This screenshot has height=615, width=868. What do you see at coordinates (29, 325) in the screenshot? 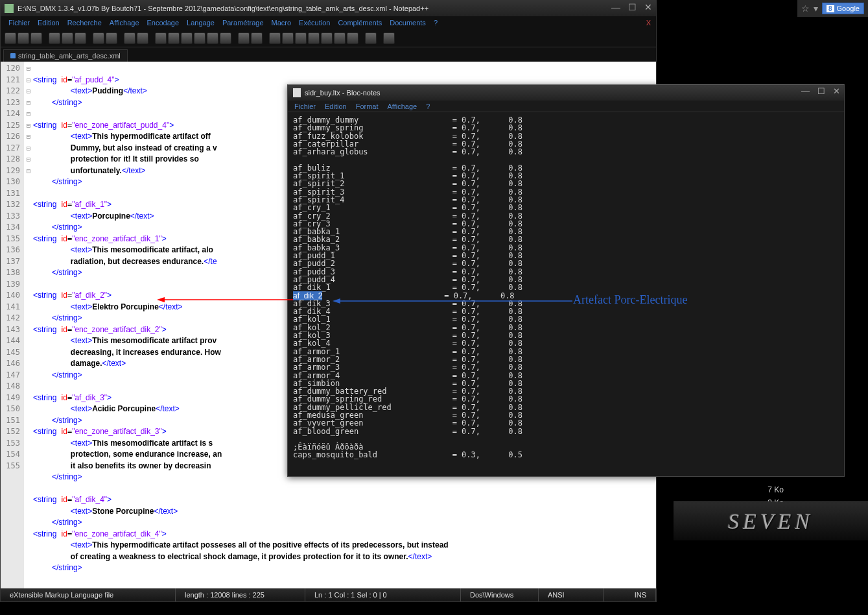
I see `fold-column: ⊟ ⊟ ⊟ ⊟ ⊟ ⊟ ⊟ ⊟ ⊟ ⊟` at bounding box center [29, 325].